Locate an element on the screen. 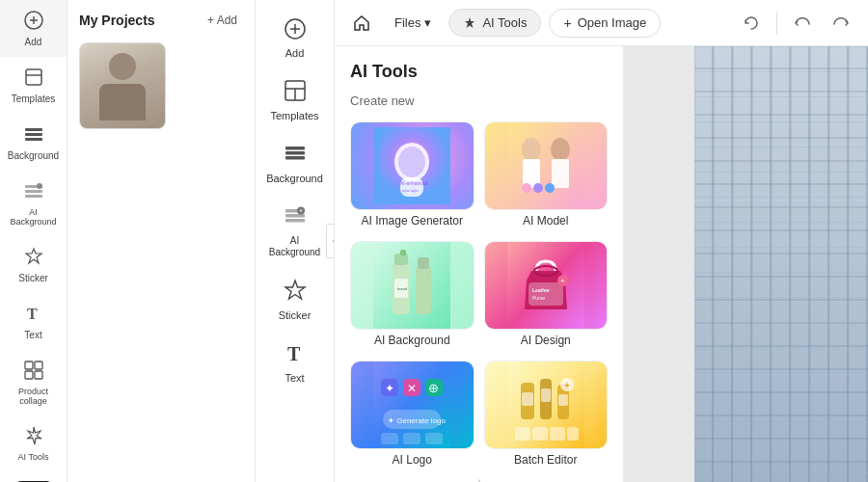 This screenshot has width=868, height=482. templates-icon is located at coordinates (34, 79).